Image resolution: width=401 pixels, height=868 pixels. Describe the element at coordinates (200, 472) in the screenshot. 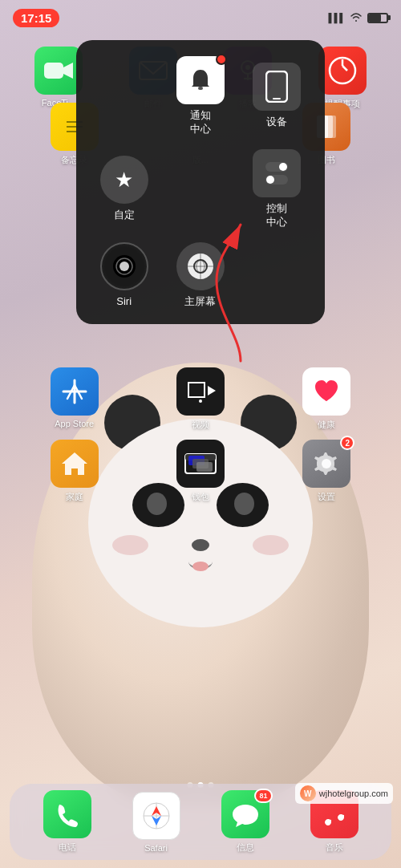

I see `app-wallet: 钱包` at that location.